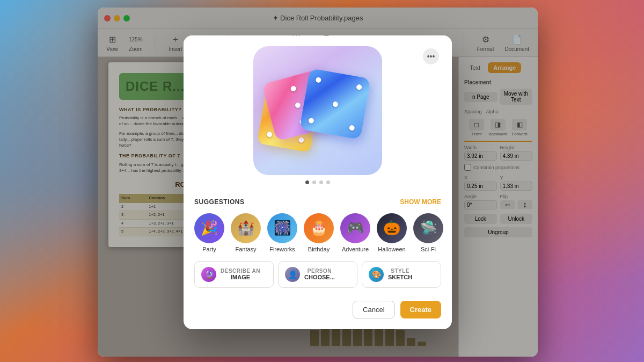  I want to click on birthday-icon: 🎂, so click(319, 228).